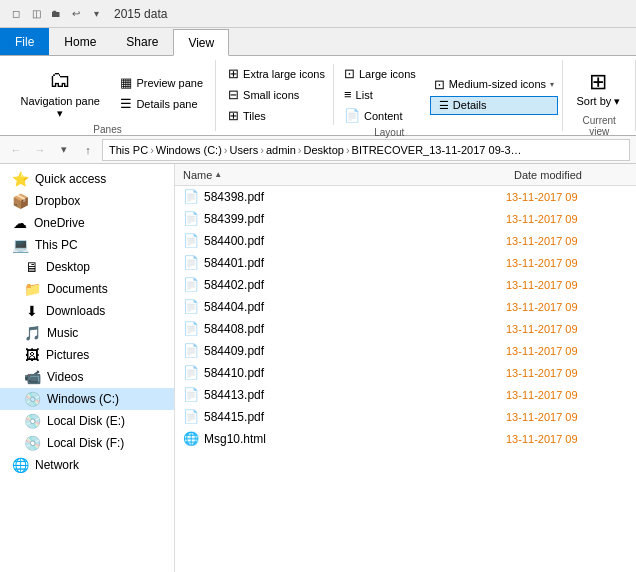 The height and width of the screenshot is (572, 636). I want to click on content-button: 📄 Content, so click(380, 116).